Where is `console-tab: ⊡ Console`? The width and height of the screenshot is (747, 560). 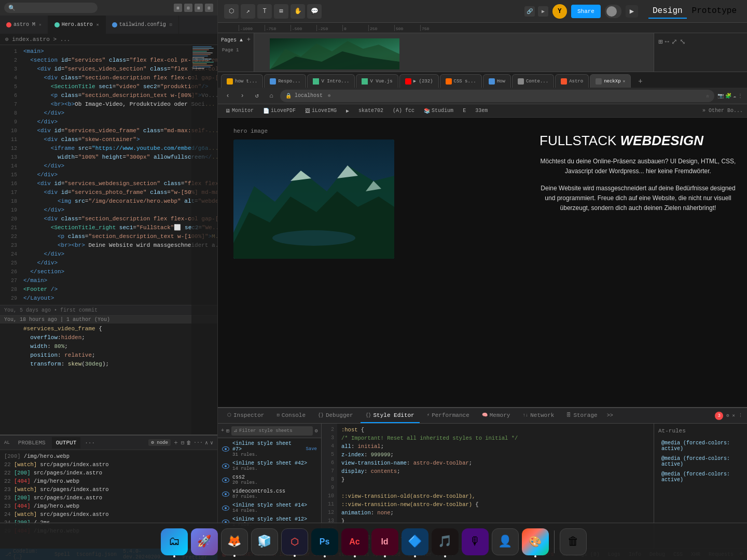
console-tab: ⊡ Console is located at coordinates (291, 416).